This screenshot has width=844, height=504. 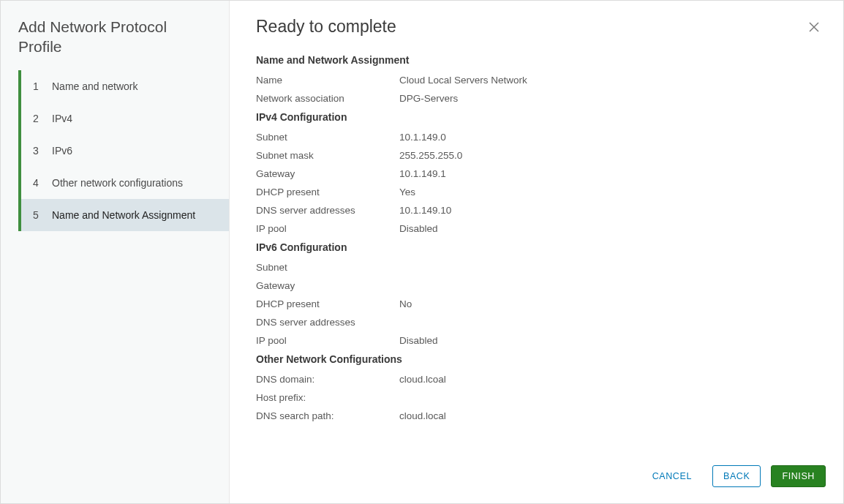 What do you see at coordinates (541, 117) in the screenshot?
I see `section-heading-ipv4: IPv4 Configuration` at bounding box center [541, 117].